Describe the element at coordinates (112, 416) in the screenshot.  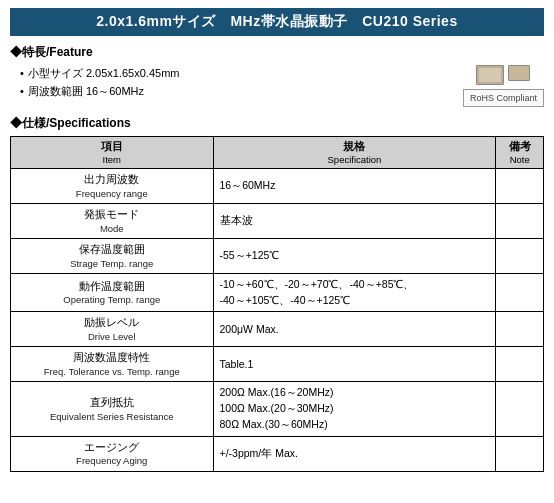
I see `item-en-6: Equivalent Series Resistance` at that location.